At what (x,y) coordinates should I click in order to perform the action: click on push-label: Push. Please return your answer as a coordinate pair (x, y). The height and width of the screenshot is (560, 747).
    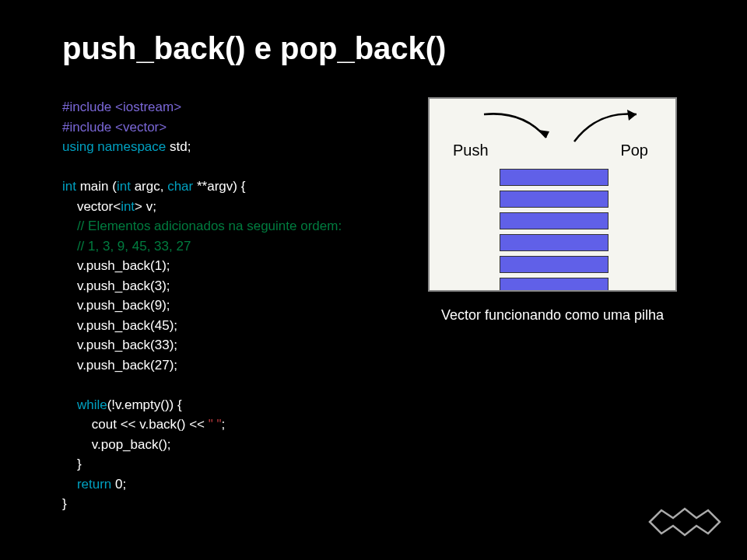
    Looking at the image, I should click on (471, 151).